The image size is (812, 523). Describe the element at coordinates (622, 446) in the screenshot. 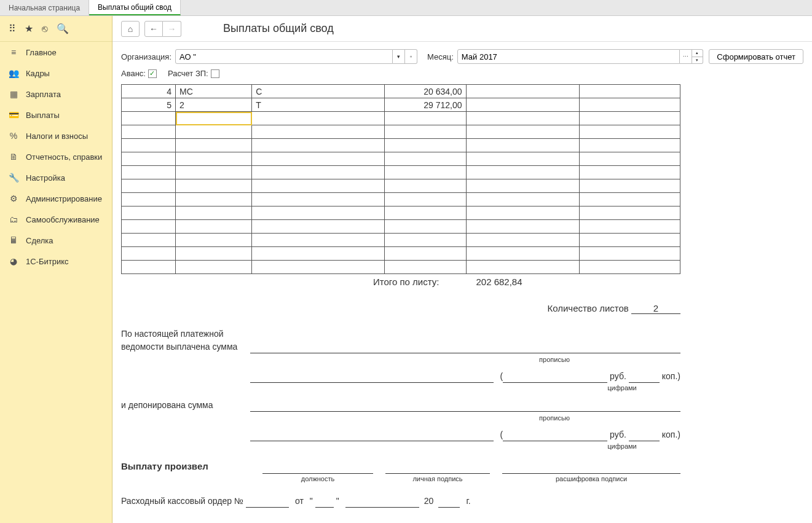

I see `cifr-label-2: цифрами` at that location.